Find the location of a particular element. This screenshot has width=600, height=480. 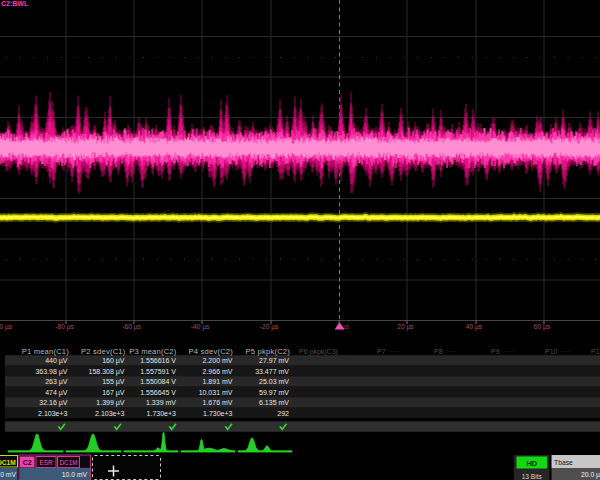

svg-text: -80 µs is located at coordinates (64, 327).